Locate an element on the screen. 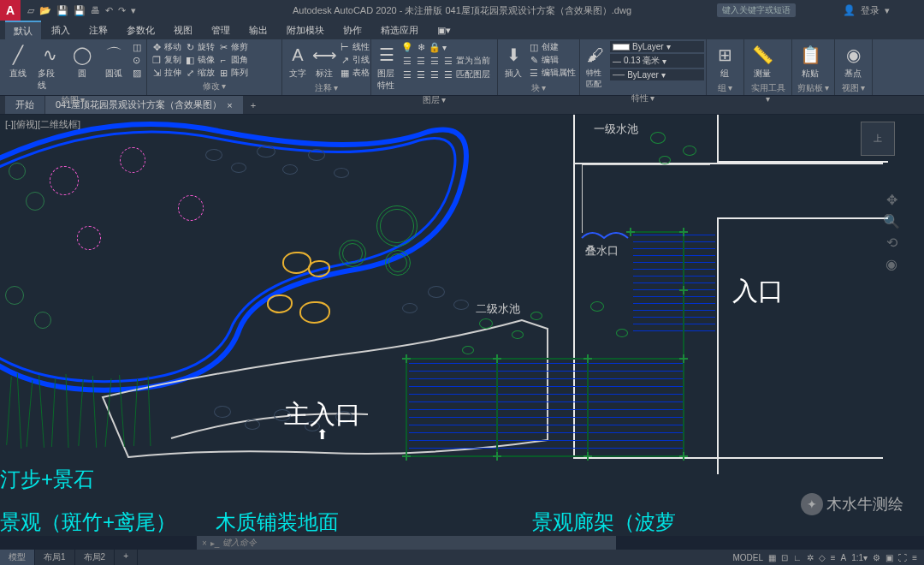 This screenshot has height=565, width=924. nav-wheel-icon: ◉ is located at coordinates (891, 264).